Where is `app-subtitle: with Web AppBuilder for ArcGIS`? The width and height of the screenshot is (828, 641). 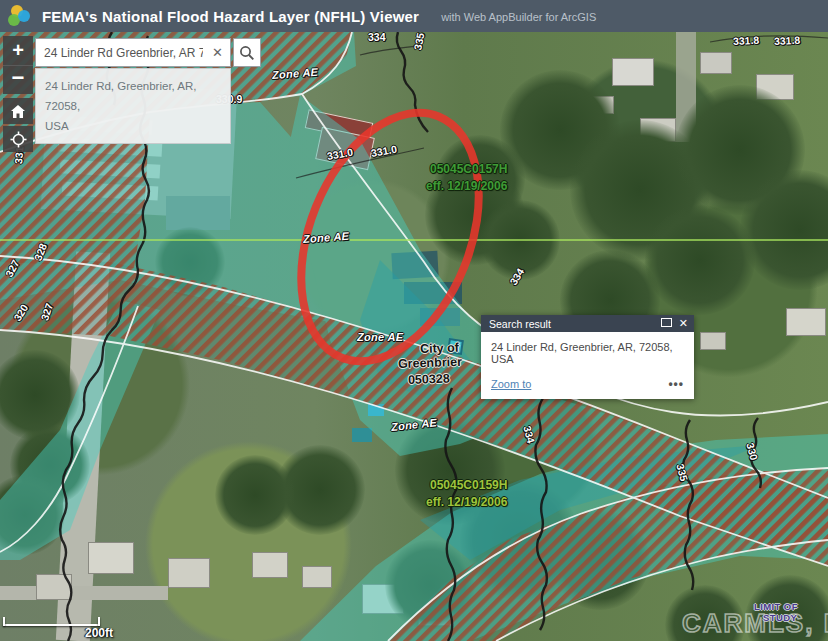 app-subtitle: with Web AppBuilder for ArcGIS is located at coordinates (518, 17).